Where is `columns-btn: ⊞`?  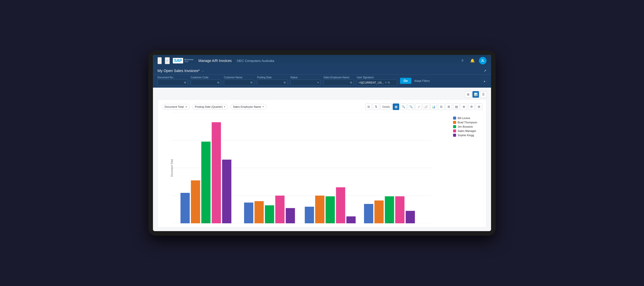
columns-btn: ⊞ is located at coordinates (479, 107).